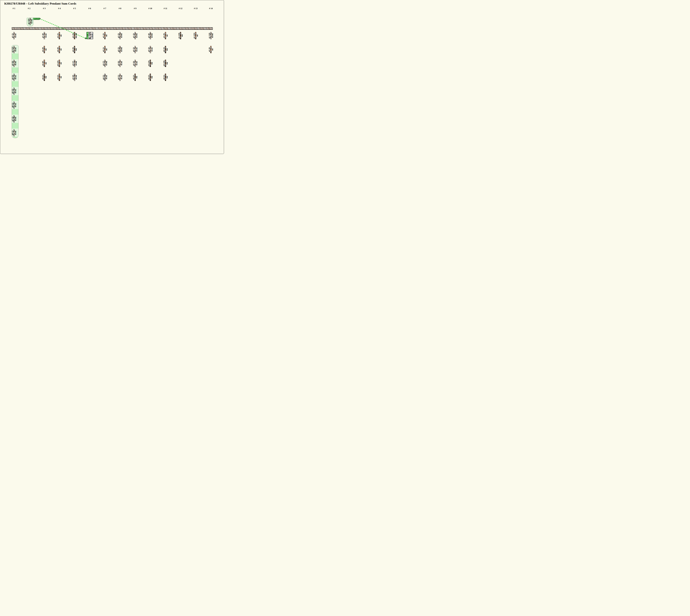  I want to click on sum-cord-bar, so click(90, 36).